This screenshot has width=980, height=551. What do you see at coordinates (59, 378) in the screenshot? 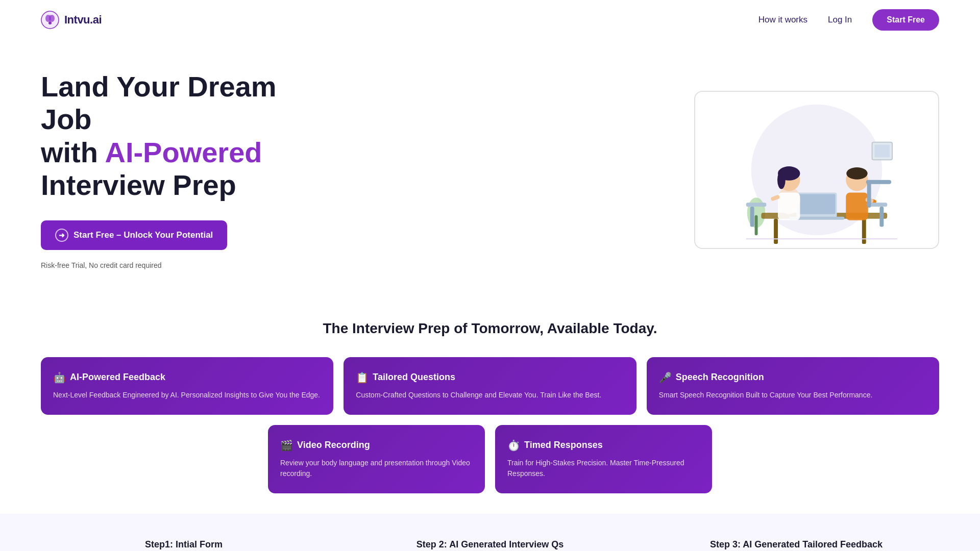
I see `ai-feedback-icon: 🤖` at bounding box center [59, 378].